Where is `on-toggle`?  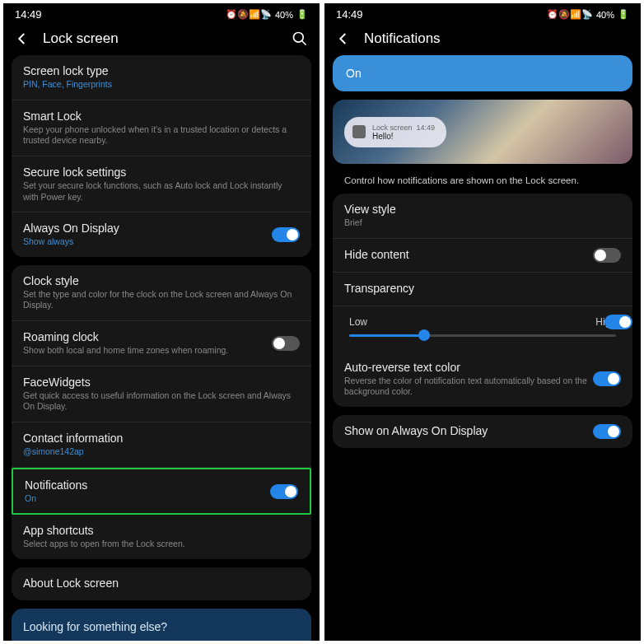
on-toggle is located at coordinates (618, 322).